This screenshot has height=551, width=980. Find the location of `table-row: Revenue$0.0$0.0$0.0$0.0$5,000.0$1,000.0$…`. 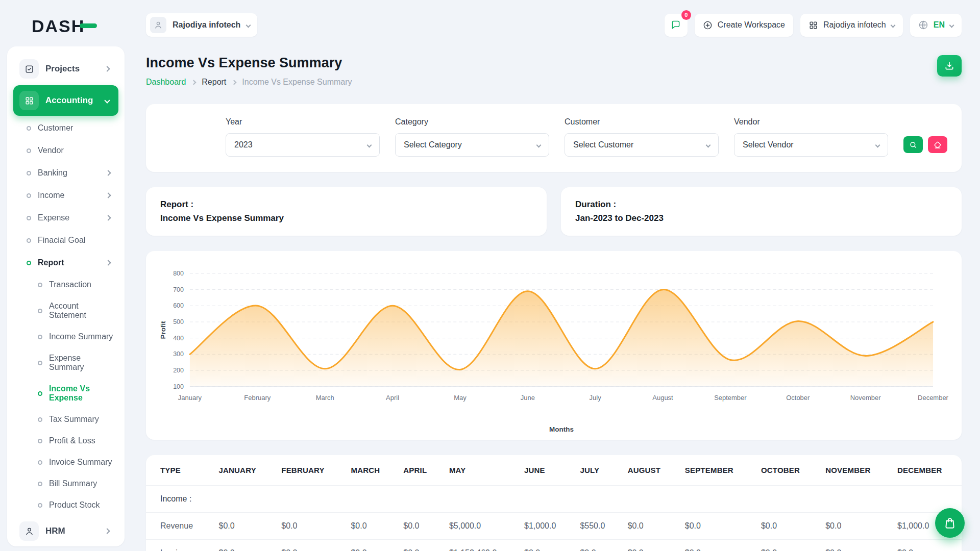

table-row: Revenue$0.0$0.0$0.0$0.0$5,000.0$1,000.0$… is located at coordinates (554, 525).